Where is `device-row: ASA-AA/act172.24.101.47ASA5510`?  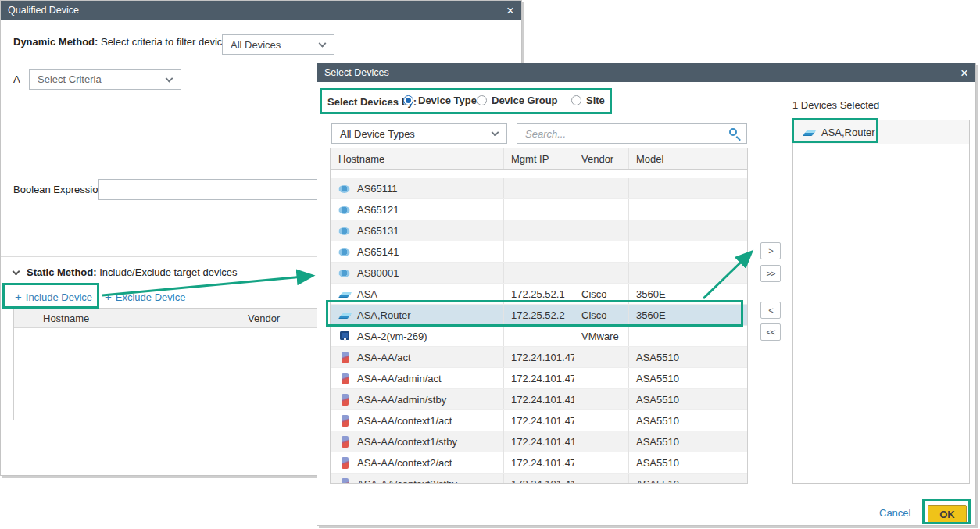 device-row: ASA-AA/act172.24.101.47ASA5510 is located at coordinates (539, 358).